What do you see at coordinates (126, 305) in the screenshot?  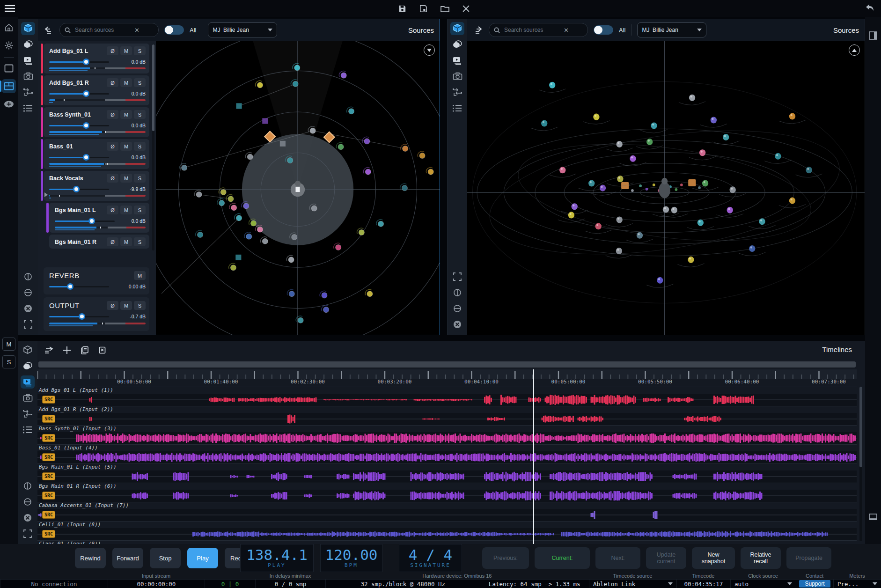 I see `output-mute-button: M` at bounding box center [126, 305].